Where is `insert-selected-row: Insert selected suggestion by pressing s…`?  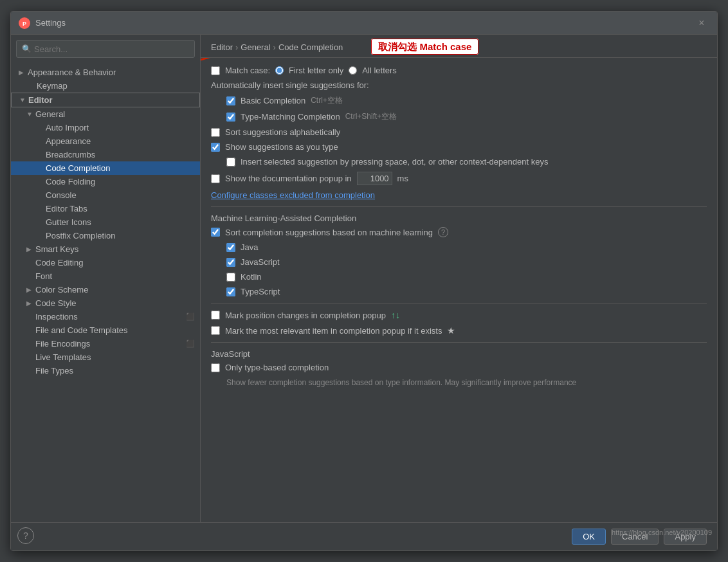 insert-selected-row: Insert selected suggestion by pressing s… is located at coordinates (459, 162).